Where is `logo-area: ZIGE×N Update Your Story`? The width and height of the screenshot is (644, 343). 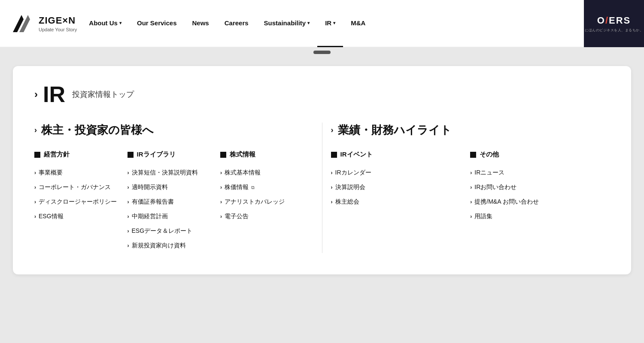
logo-area: ZIGE×N Update Your Story is located at coordinates (43, 24).